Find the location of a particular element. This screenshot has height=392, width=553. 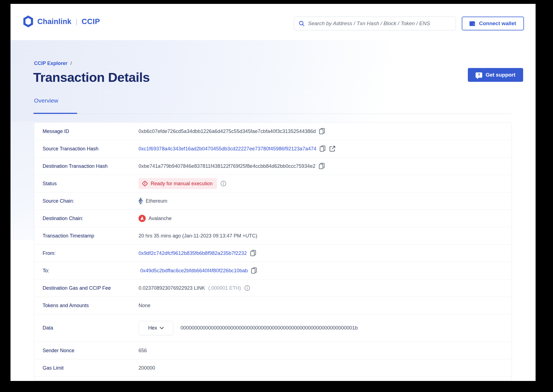

connect-wallet-button: Connect wallet is located at coordinates (493, 23).